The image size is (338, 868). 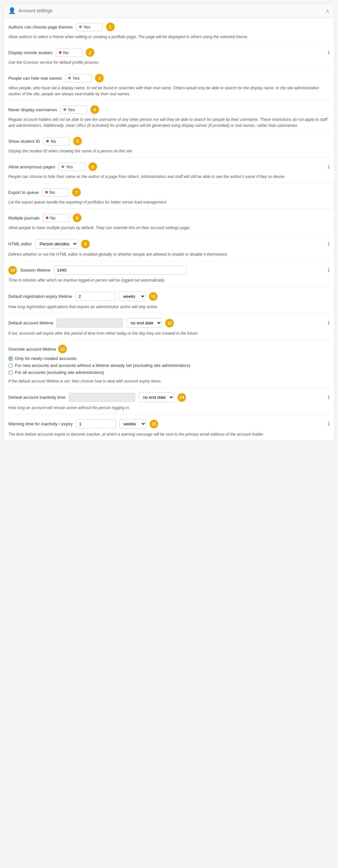 What do you see at coordinates (328, 11) in the screenshot?
I see `collapse-icon: ∧` at bounding box center [328, 11].